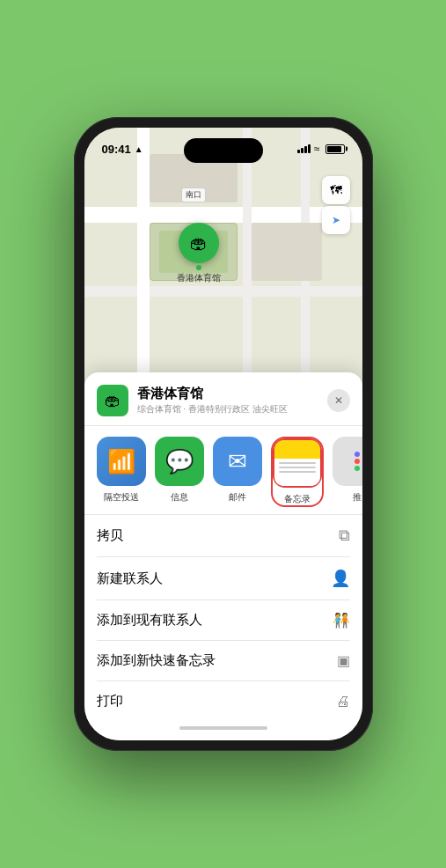 The height and width of the screenshot is (868, 446). I want to click on airdrop-icon-wrap: 📶, so click(121, 461).